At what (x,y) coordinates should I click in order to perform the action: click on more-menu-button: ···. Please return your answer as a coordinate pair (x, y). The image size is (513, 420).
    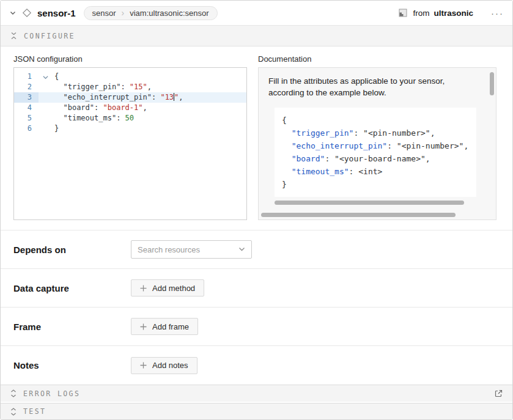
    Looking at the image, I should click on (498, 13).